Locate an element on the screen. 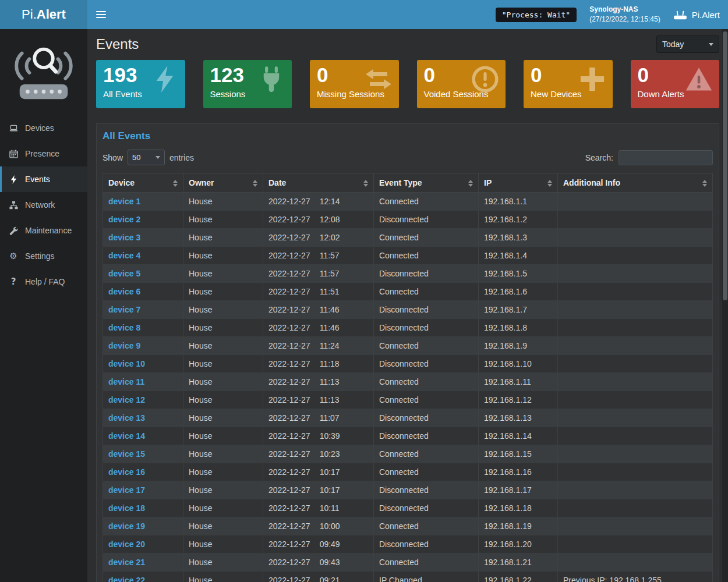  plug-icon is located at coordinates (271, 79).